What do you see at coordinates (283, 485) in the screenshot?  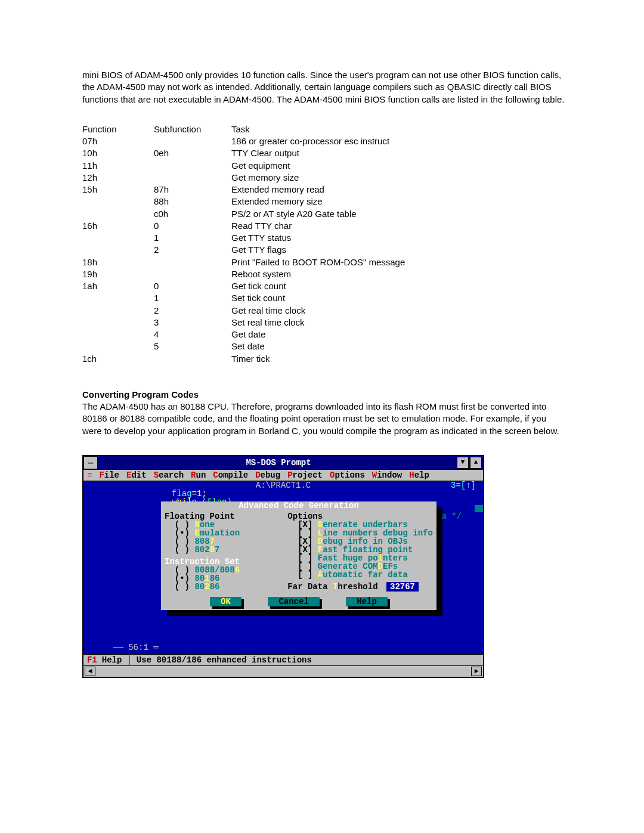 I see `file-label: A:\PRACT1.C` at bounding box center [283, 485].